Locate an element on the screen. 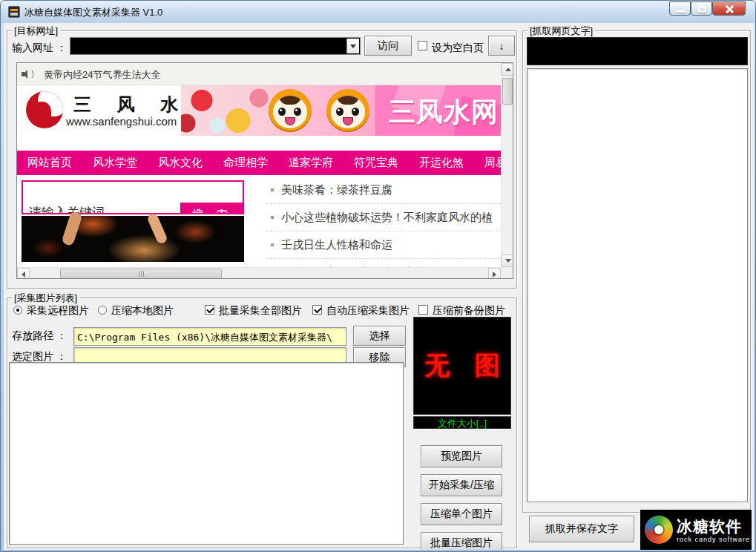  audio-bar-text: 黄帝内经24节气养生法大全 is located at coordinates (102, 75).